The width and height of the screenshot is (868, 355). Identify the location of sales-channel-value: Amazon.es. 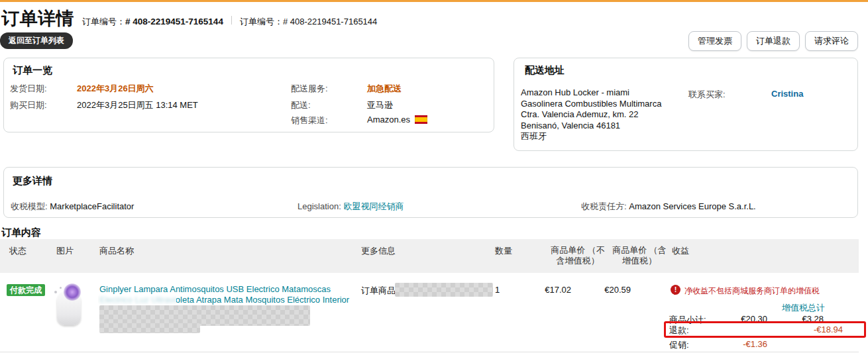
(388, 119).